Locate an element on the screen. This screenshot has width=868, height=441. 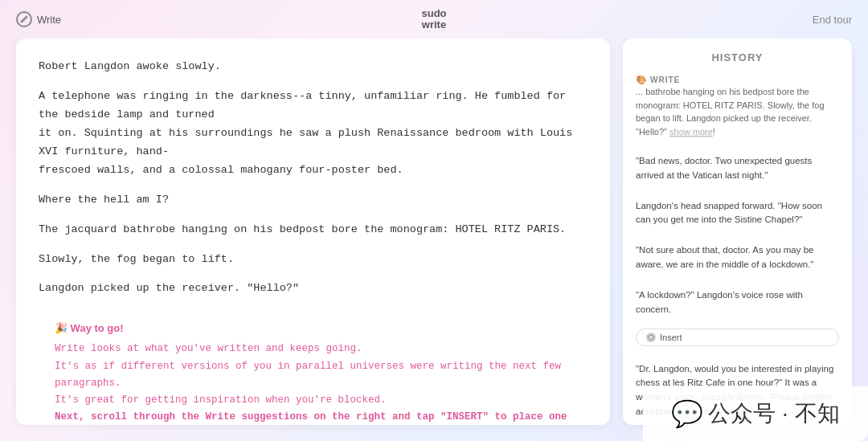
top-bar: Write sudo write End tour is located at coordinates (434, 19).